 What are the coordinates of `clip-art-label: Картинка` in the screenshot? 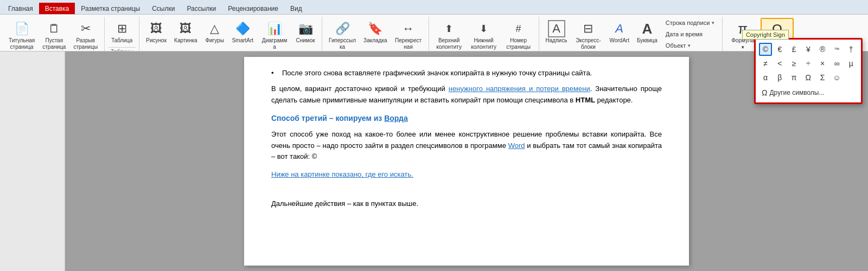 It's located at (186, 41).